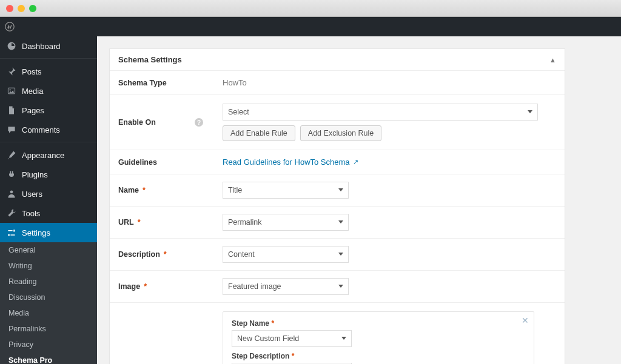 The width and height of the screenshot is (621, 364). Describe the element at coordinates (49, 313) in the screenshot. I see `submenu-item-media: Media` at that location.